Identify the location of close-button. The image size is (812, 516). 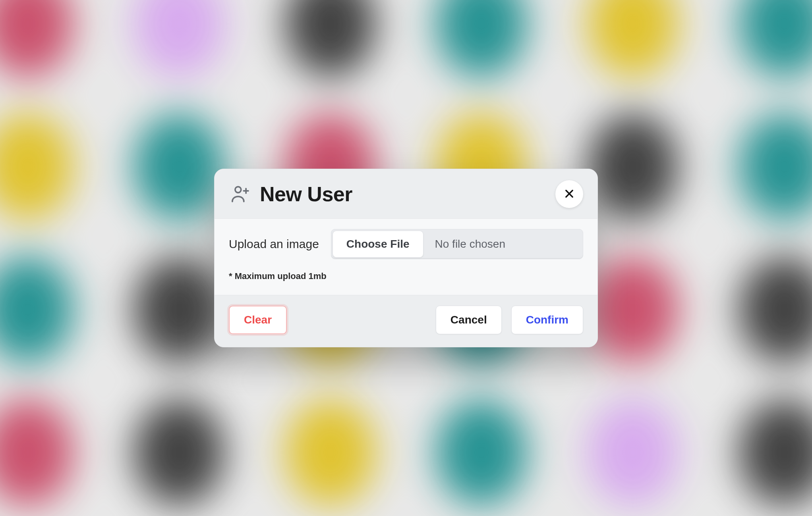
(569, 194).